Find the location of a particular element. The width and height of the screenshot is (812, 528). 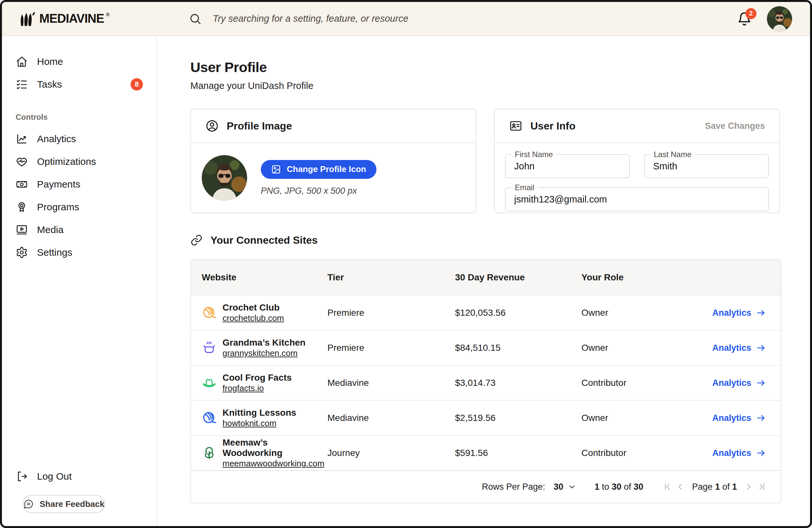

sidebar-item-label: Settings is located at coordinates (55, 253).